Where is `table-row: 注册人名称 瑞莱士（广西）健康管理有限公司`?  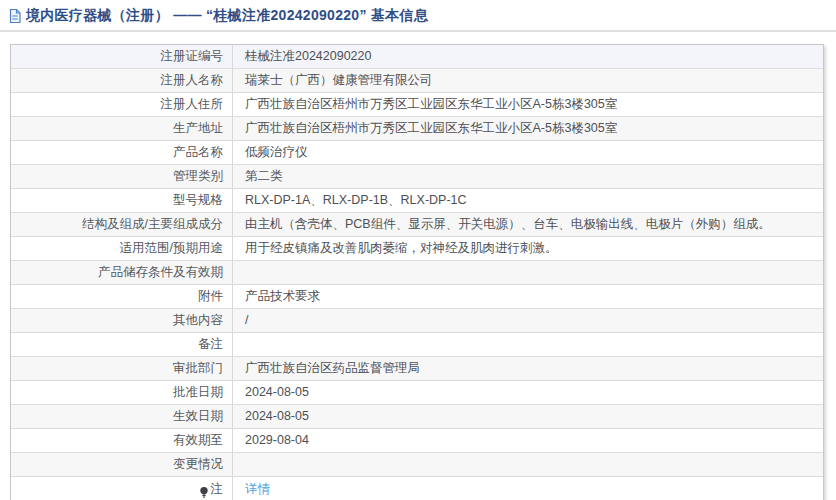
table-row: 注册人名称 瑞莱士（广西）健康管理有限公司 is located at coordinates (417, 81).